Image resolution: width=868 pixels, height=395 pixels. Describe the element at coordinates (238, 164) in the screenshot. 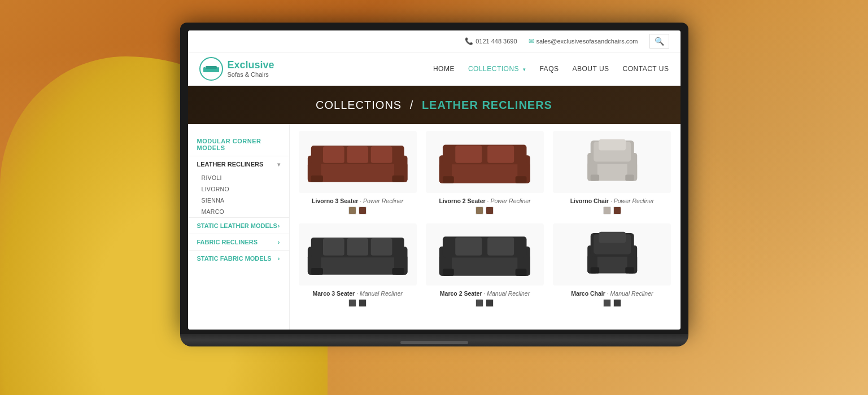

I see `sidebar-leather-recliners-header: LEATHER RECLINERS ▾` at that location.